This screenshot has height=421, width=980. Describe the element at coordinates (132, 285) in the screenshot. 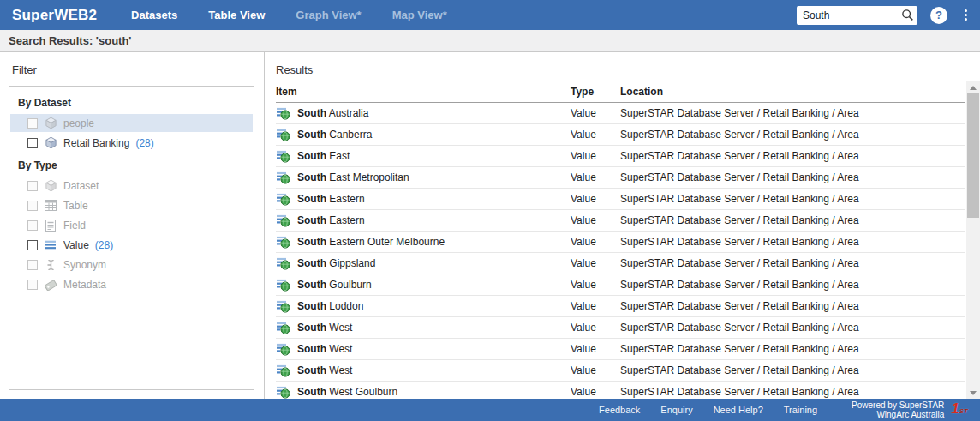

I see `filter-item-metadata: Metadata` at that location.